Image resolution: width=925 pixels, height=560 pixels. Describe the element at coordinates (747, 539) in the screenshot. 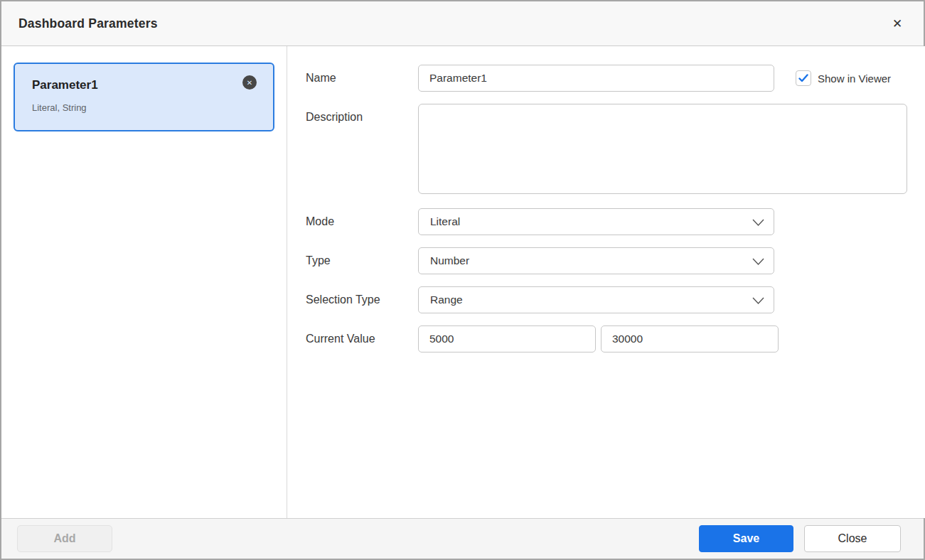

I see `save-button: Save` at that location.